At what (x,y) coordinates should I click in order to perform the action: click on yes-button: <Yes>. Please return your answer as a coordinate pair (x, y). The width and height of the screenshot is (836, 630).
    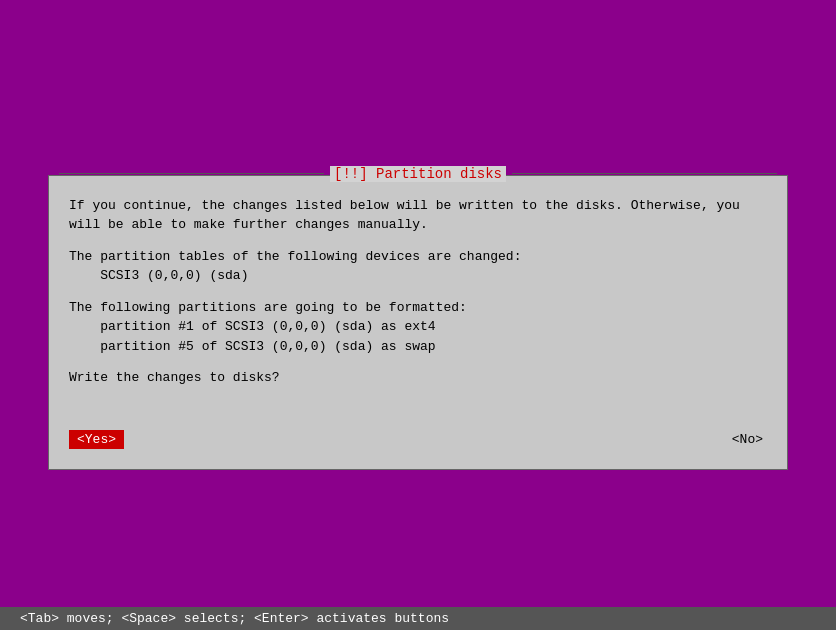
    Looking at the image, I should click on (96, 440).